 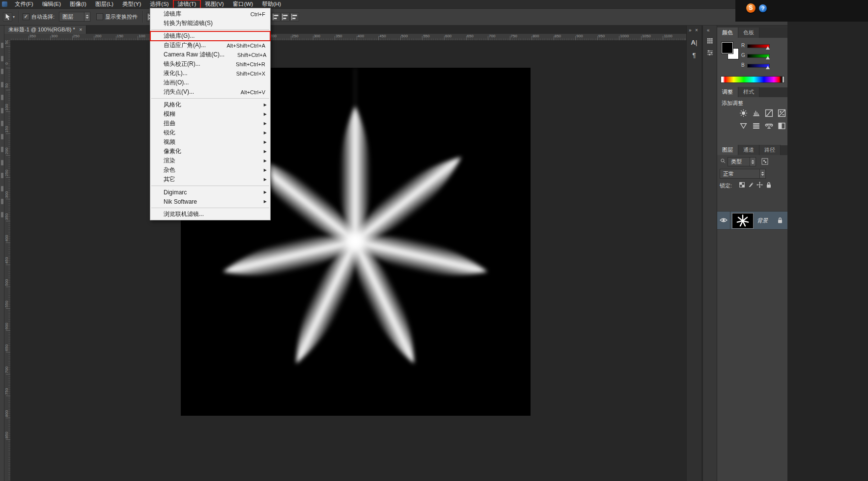 I want to click on panel-sliders-icon, so click(x=710, y=53).